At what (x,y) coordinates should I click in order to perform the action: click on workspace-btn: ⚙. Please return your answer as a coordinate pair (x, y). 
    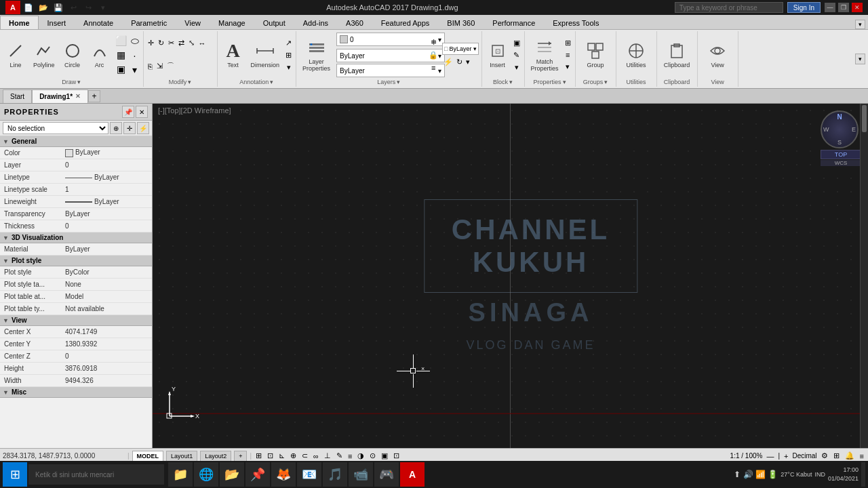
    Looking at the image, I should click on (825, 455).